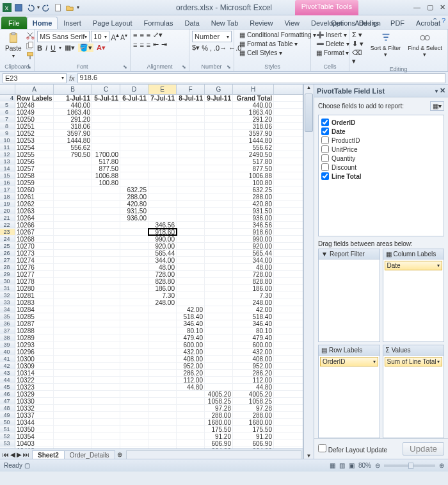  I want to click on row-40: 4010296432.00432.00, so click(151, 352).